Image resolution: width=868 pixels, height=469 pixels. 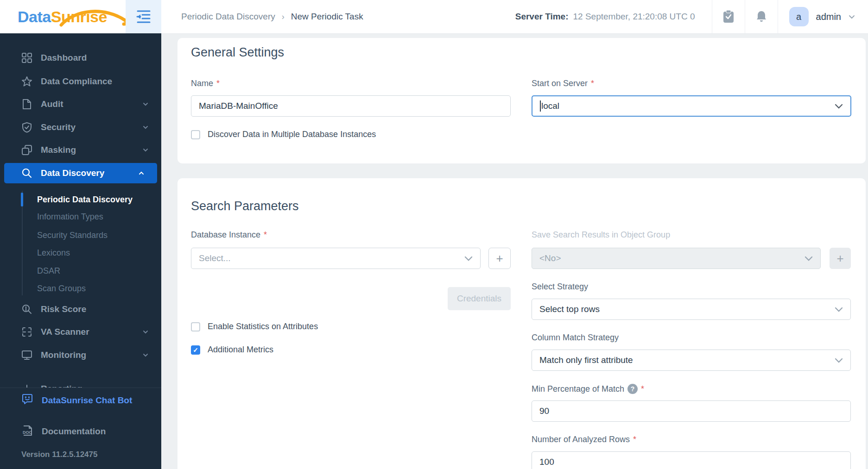 I want to click on doc-icon-text: DOC, so click(x=28, y=432).